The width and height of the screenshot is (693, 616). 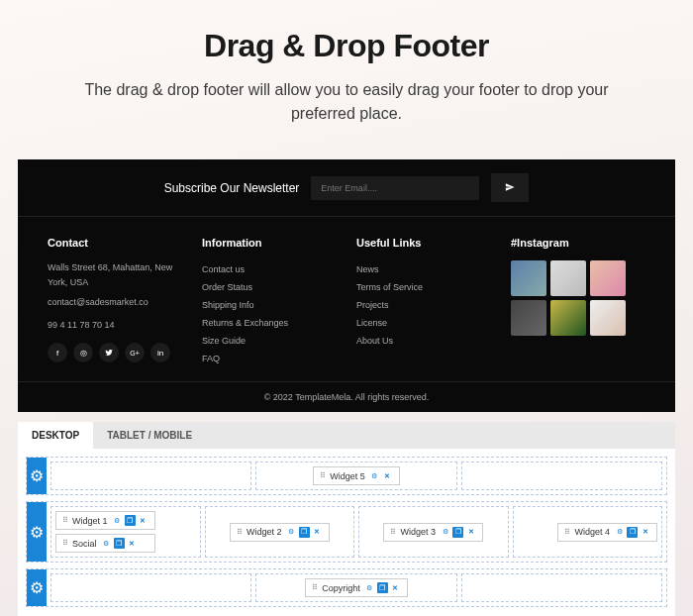 I want to click on widget-label: Widget 4, so click(x=592, y=532).